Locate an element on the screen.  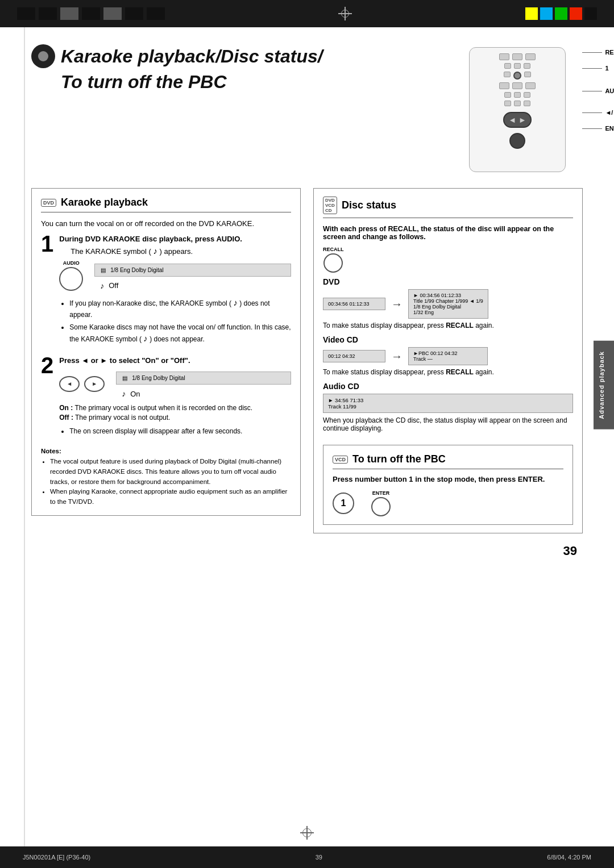
pbc-icon: VCD is located at coordinates (340, 460).